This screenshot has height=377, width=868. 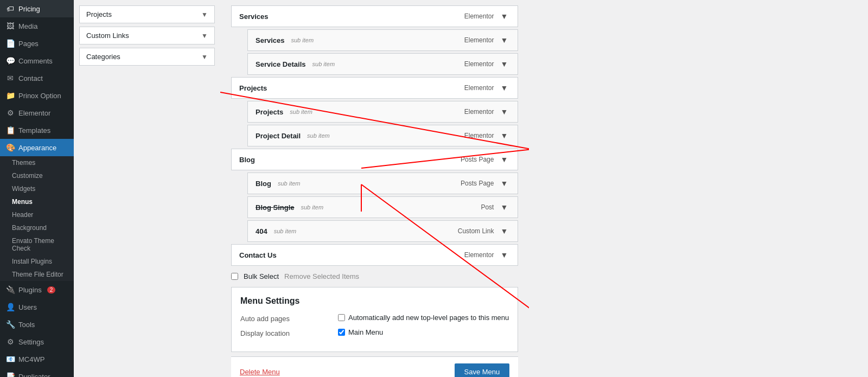 I want to click on sidebar-item-pricing: 🏷 Pricing, so click(x=37, y=9).